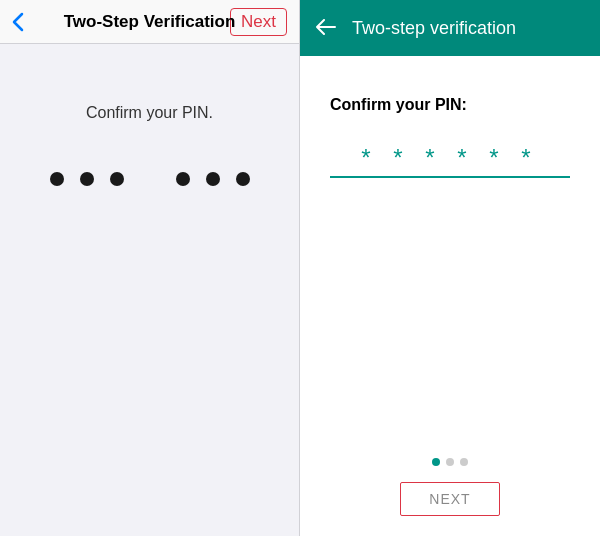 The image size is (600, 536). I want to click on right-confirm-label: Confirm your PIN:, so click(398, 105).